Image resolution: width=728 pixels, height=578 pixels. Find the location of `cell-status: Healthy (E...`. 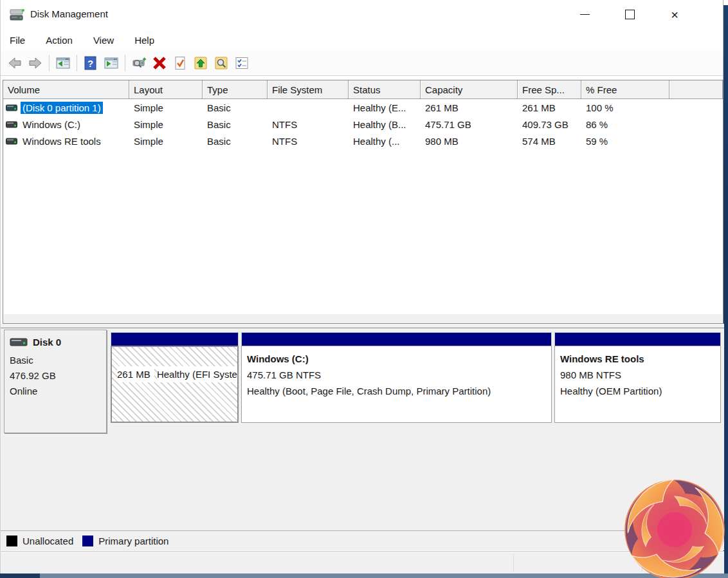

cell-status: Healthy (E... is located at coordinates (385, 108).